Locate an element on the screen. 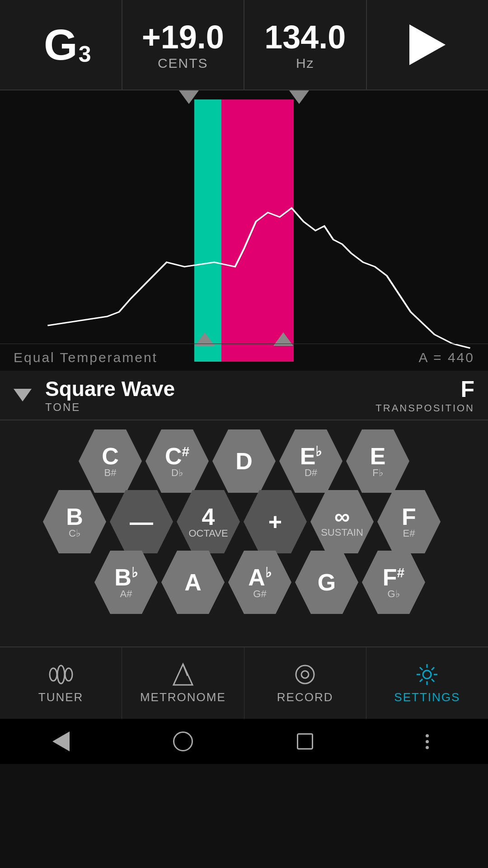  cents-value: +19.0 is located at coordinates (183, 37).